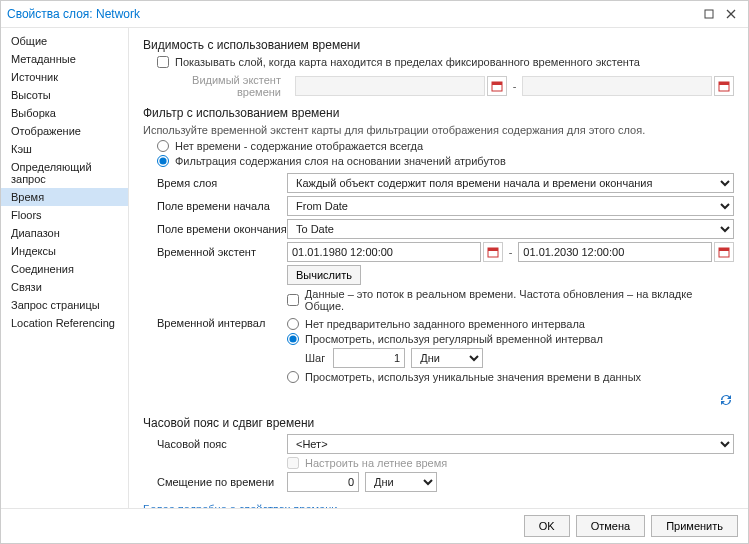  What do you see at coordinates (163, 161) in the screenshot?
I see `filter-radio-attr` at bounding box center [163, 161].